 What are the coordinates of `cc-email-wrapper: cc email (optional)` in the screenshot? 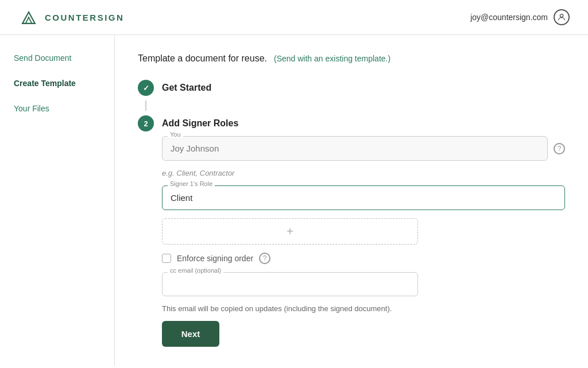 It's located at (290, 284).